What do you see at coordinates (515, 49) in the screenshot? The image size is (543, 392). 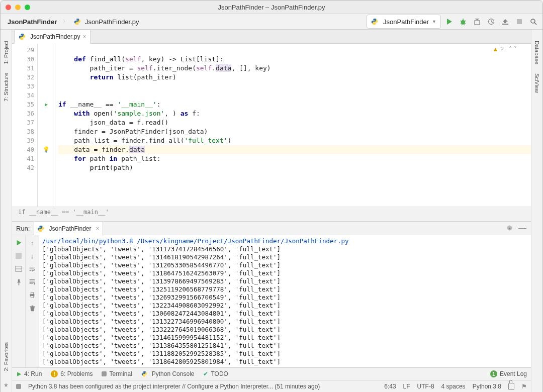 I see `chevron-down-icon: ˅` at bounding box center [515, 49].